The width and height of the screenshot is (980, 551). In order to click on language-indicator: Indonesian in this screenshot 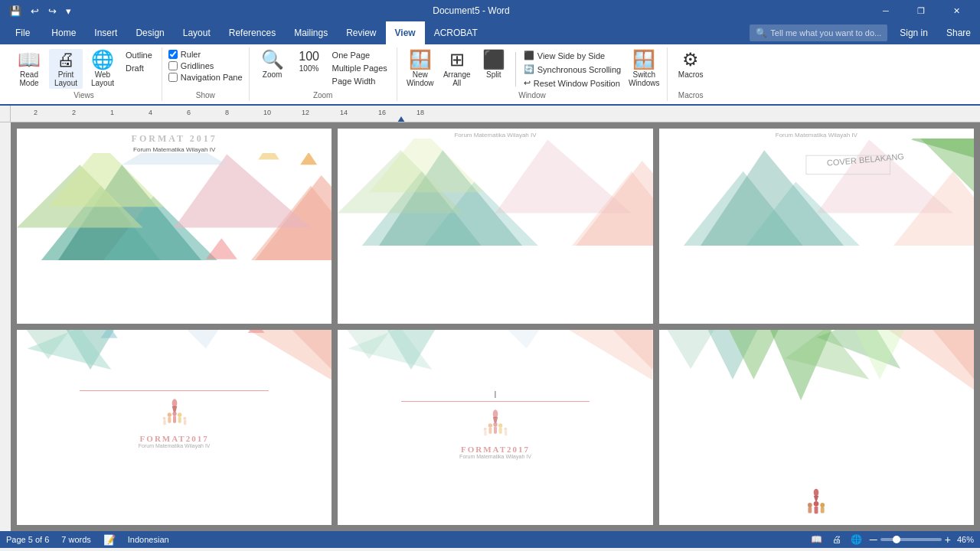, I will do `click(149, 540)`.